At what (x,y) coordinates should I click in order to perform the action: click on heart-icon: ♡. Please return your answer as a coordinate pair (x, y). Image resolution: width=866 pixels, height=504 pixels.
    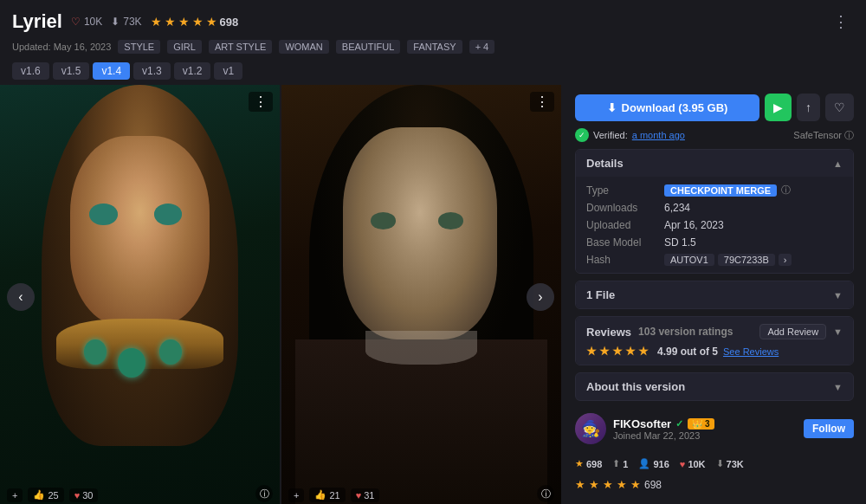
    Looking at the image, I should click on (76, 22).